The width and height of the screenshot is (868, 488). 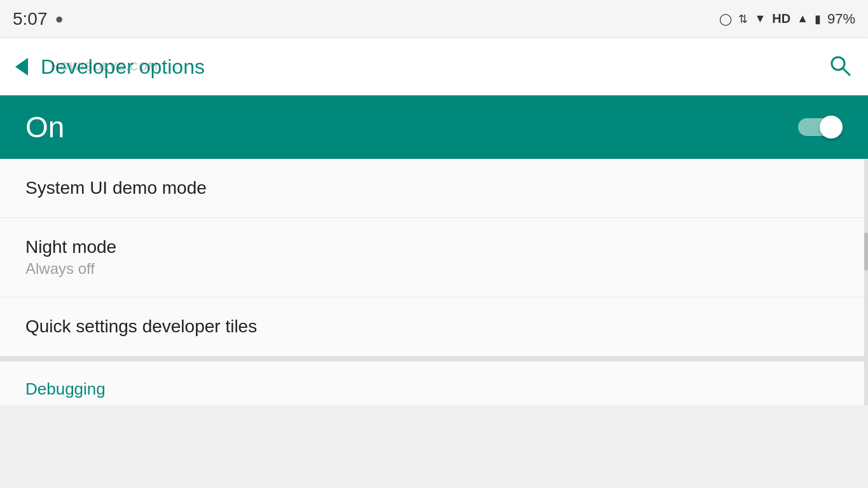 What do you see at coordinates (866, 252) in the screenshot?
I see `scrollbar-thumb` at bounding box center [866, 252].